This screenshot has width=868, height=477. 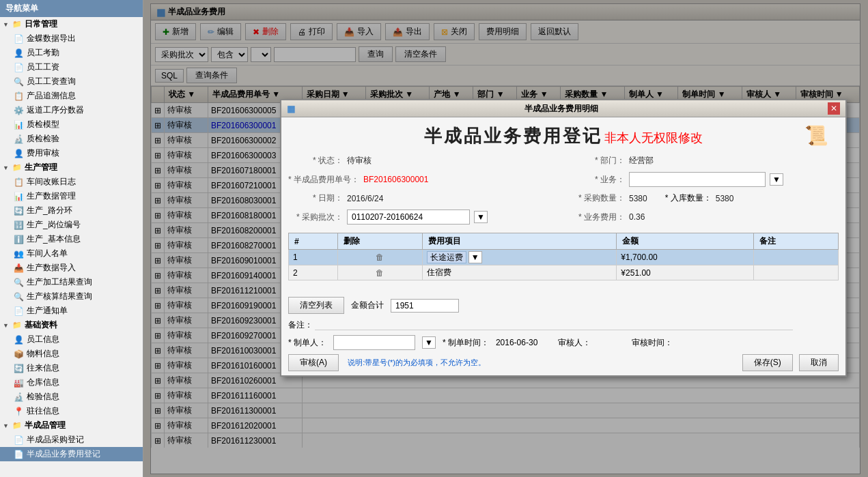 I want to click on maker-dropdown: ▼, so click(x=429, y=343).